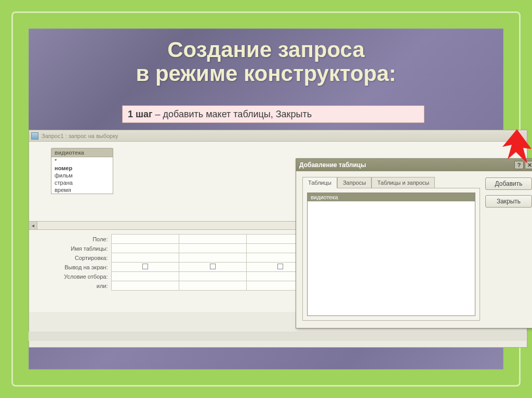  What do you see at coordinates (82, 175) in the screenshot?
I see `table-fieldlist-body: * номер фильм страна время` at bounding box center [82, 175].